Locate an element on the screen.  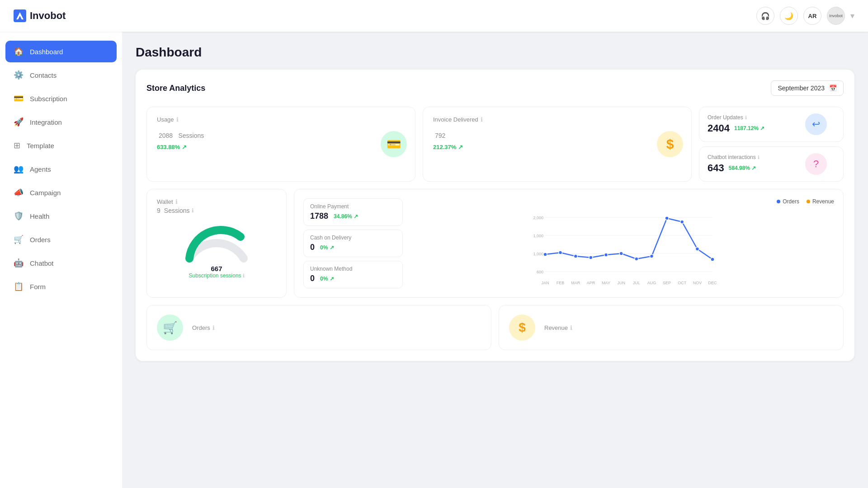
page-title: Dashboard is located at coordinates (495, 52).